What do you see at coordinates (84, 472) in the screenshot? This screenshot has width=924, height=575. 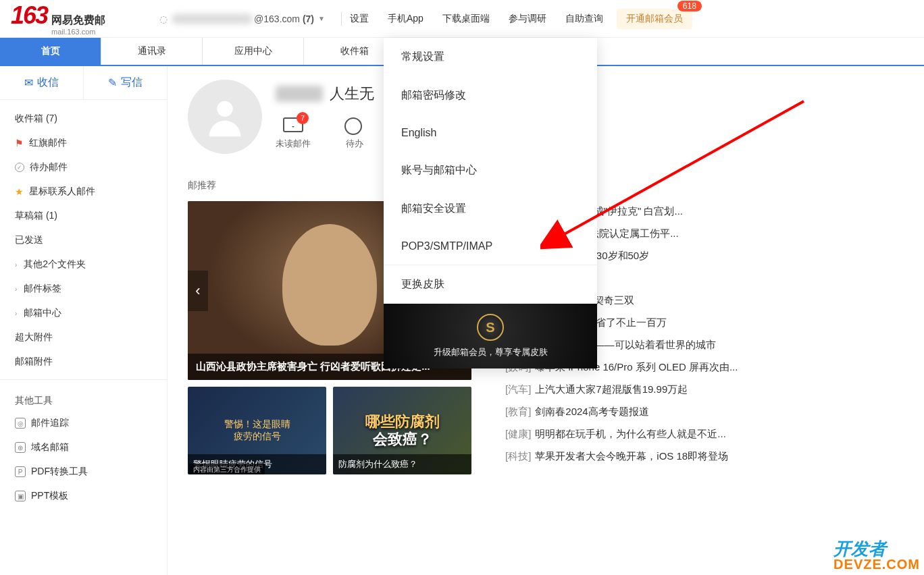 I see `sidebar-tool-pdf: PPDF转换工具` at bounding box center [84, 472].